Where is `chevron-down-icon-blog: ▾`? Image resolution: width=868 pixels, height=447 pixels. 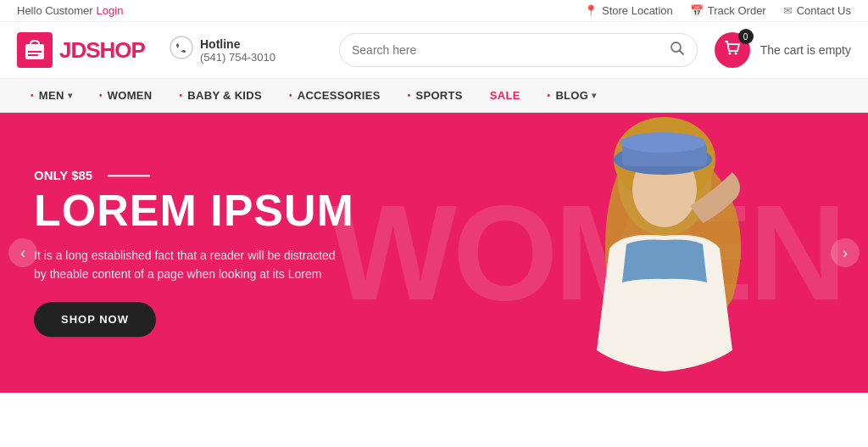
chevron-down-icon-blog: ▾ is located at coordinates (593, 95).